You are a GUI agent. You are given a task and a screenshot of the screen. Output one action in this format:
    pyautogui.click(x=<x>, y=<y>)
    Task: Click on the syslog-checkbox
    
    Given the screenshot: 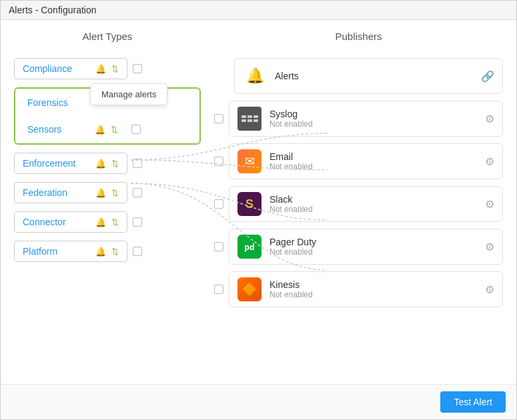 What is the action you would take?
    pyautogui.click(x=219, y=119)
    